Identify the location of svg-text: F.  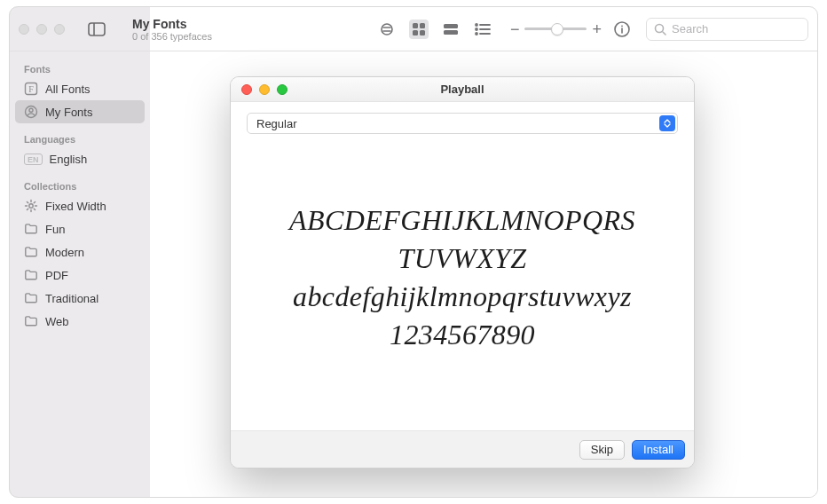
(31, 89).